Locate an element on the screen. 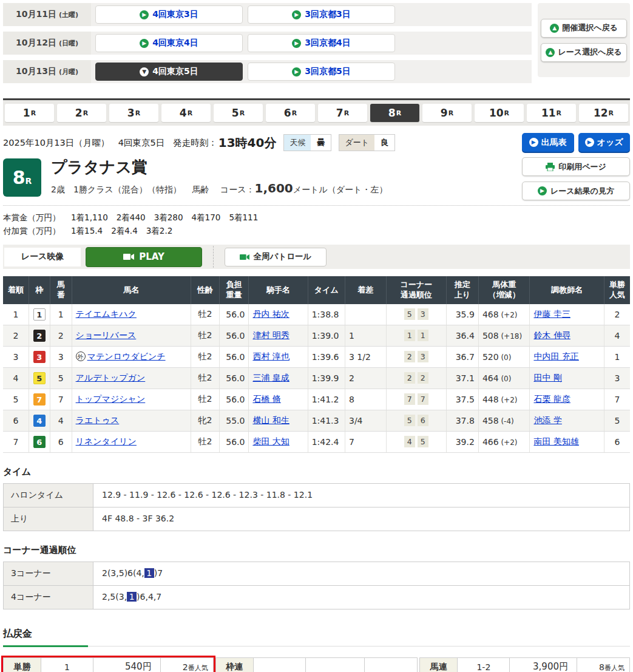 This screenshot has width=633, height=672. horse-name-link: テイエムキハク is located at coordinates (106, 314).